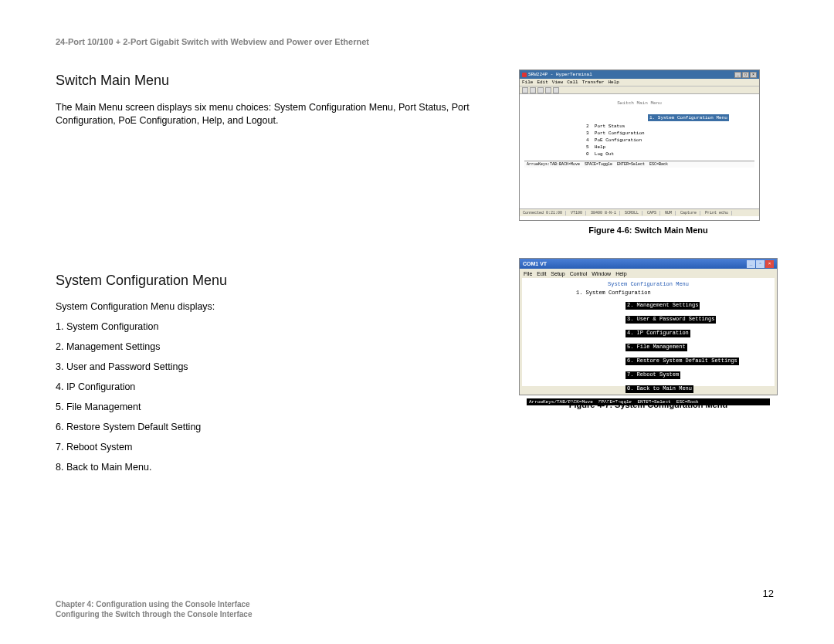  I want to click on window-menubar: File Edit View Call Transfer Help, so click(639, 83).